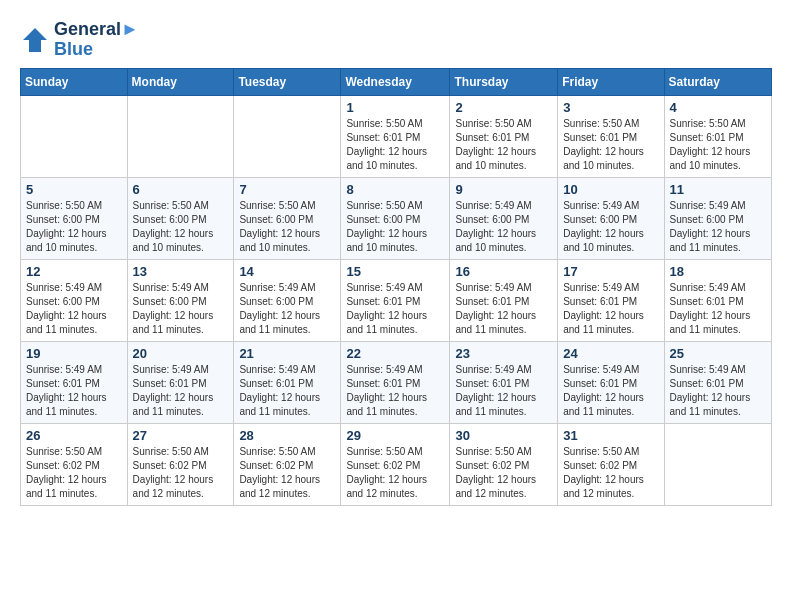 This screenshot has width=792, height=612. What do you see at coordinates (180, 464) in the screenshot?
I see `calendar-cell: 27Sunrise: 5:50 AM Sunset: 6:02 PM Dayli…` at bounding box center [180, 464].